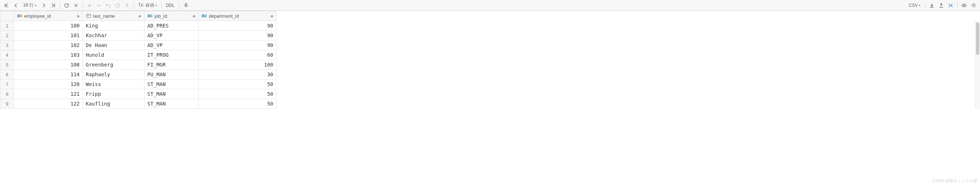 The width and height of the screenshot is (980, 185). Describe the element at coordinates (49, 26) in the screenshot. I see `cell-employee-id: 100` at that location.